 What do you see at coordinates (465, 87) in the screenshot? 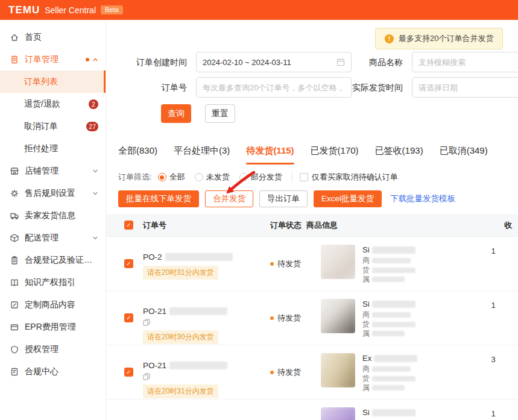
I see `ship-time-input` at bounding box center [465, 87].